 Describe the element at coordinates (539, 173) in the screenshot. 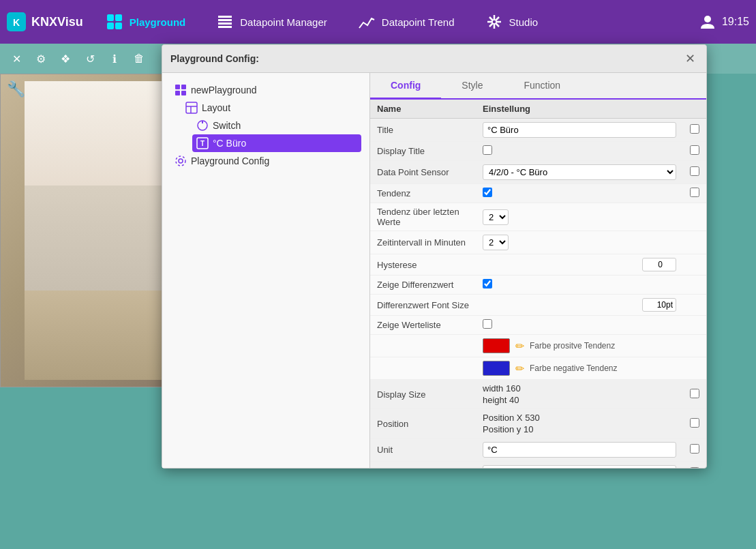

I see `row-data-point-sensor: Data Point Sensor 4/2/0 - °C Büro` at that location.